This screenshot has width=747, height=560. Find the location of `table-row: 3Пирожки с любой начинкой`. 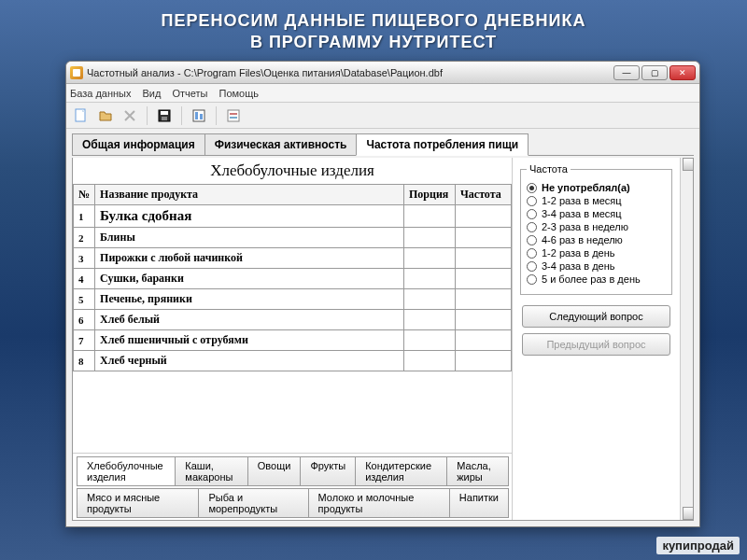

table-row: 3Пирожки с любой начинкой is located at coordinates (293, 259).